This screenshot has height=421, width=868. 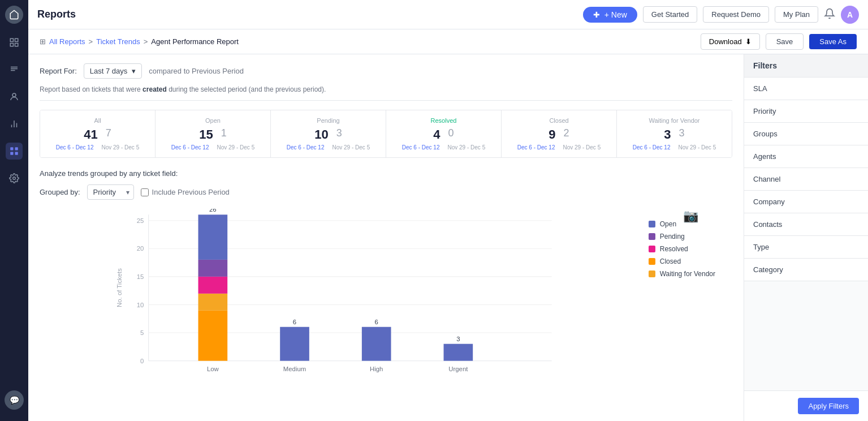 What do you see at coordinates (806, 270) in the screenshot?
I see `filter-category: Category` at bounding box center [806, 270].